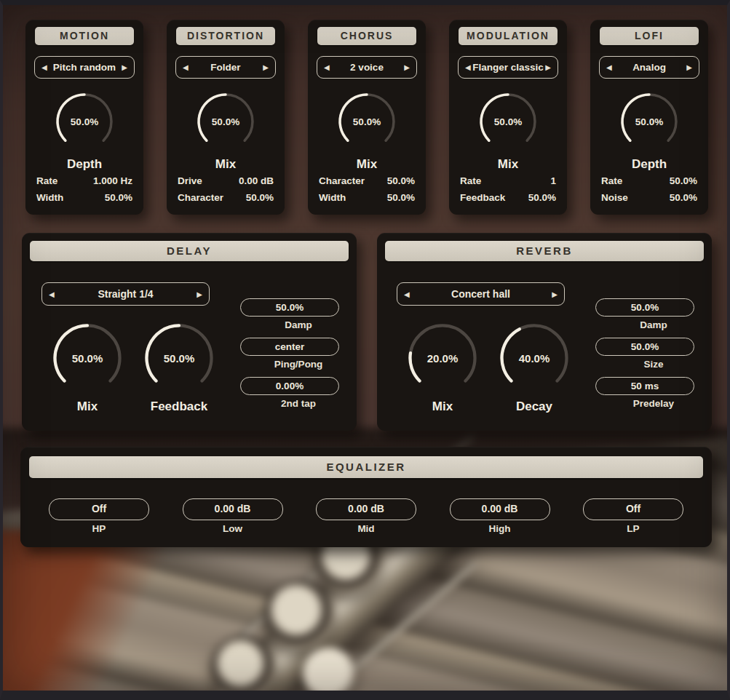 The image size is (730, 700). Describe the element at coordinates (366, 467) in the screenshot. I see `equalizer-title-button: EQUALIZER` at that location.